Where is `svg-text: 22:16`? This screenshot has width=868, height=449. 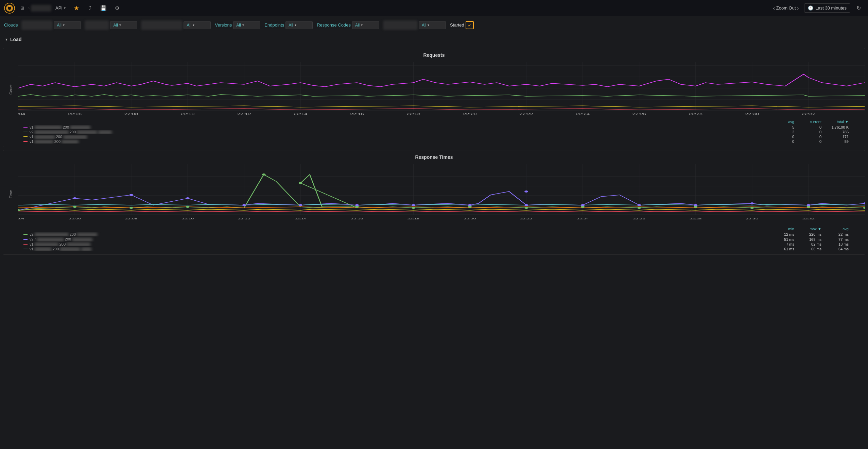 svg-text: 22:16 is located at coordinates (357, 114).